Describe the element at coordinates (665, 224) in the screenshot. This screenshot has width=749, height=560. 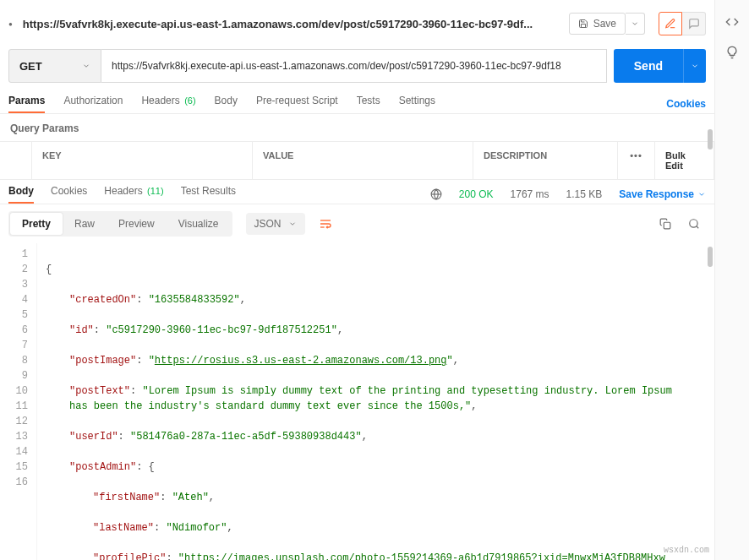
I see `copy-button` at that location.